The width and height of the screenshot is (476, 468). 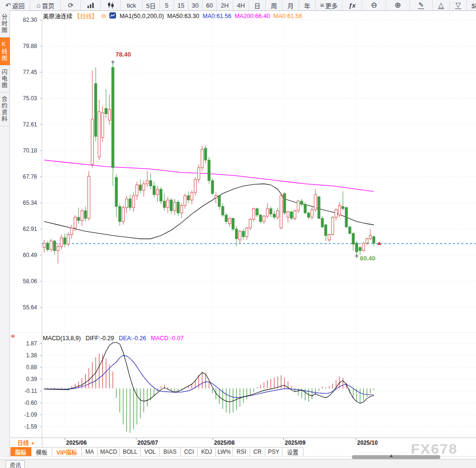 What do you see at coordinates (124, 54) in the screenshot?
I see `high-price-annotation: 78.40` at bounding box center [124, 54].